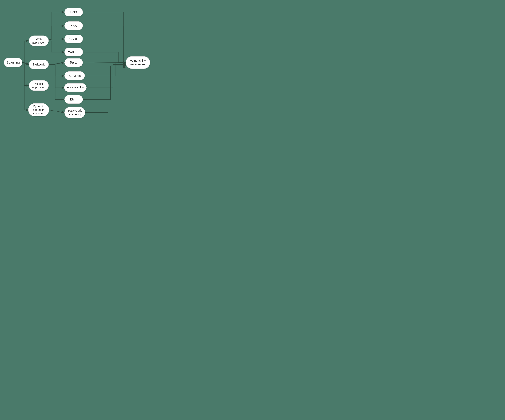  I want to click on vulnerability-assessment-node: Vulnerability assessment, so click(138, 63).